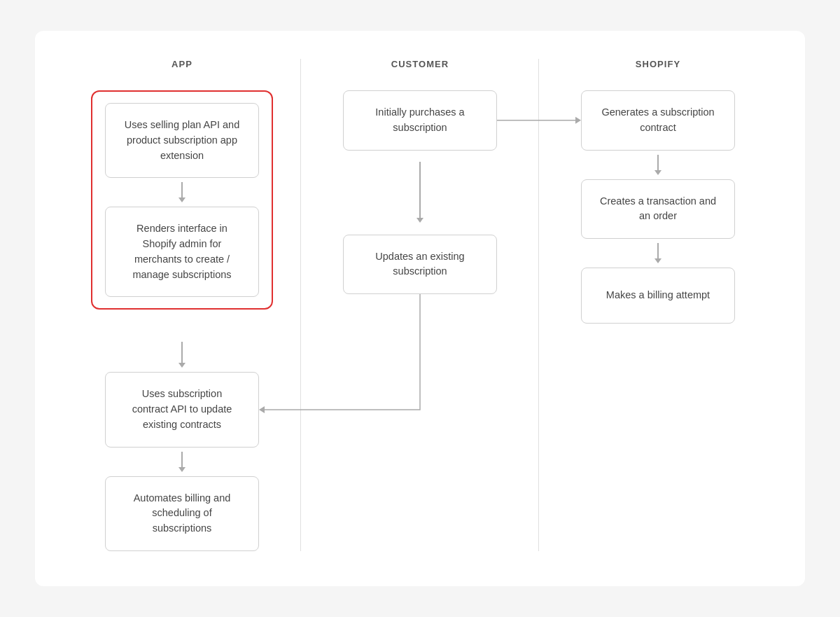 Image resolution: width=840 pixels, height=617 pixels. I want to click on shopify-box-3: Makes a billing attempt, so click(658, 296).